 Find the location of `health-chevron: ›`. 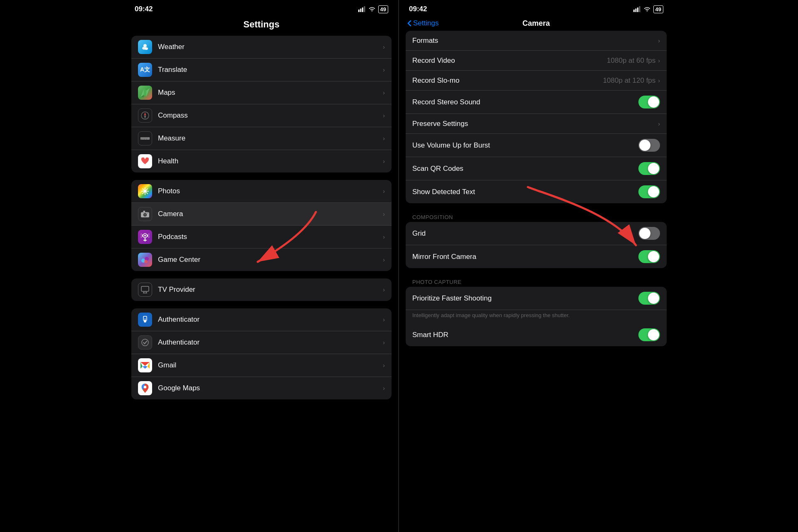

health-chevron: › is located at coordinates (384, 161).